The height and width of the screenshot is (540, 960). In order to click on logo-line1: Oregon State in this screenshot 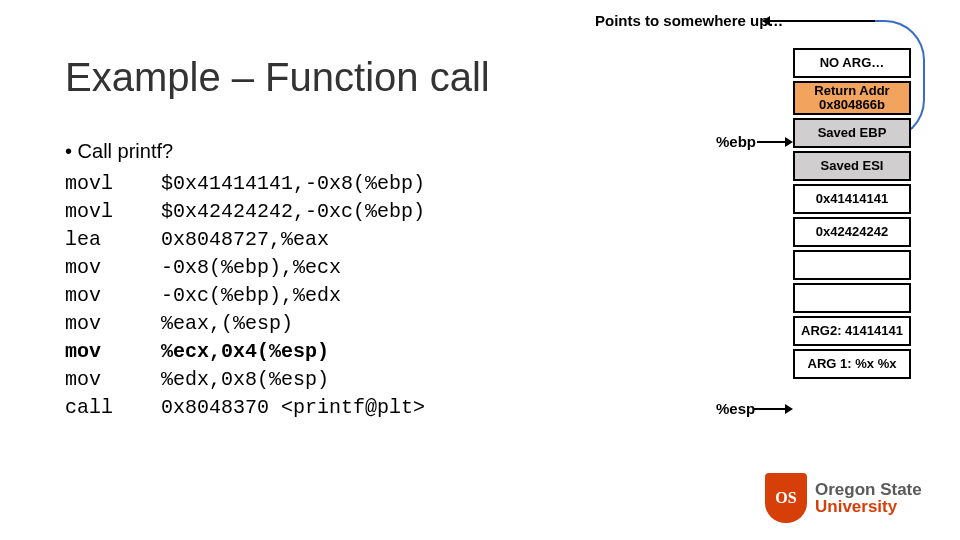, I will do `click(868, 490)`.